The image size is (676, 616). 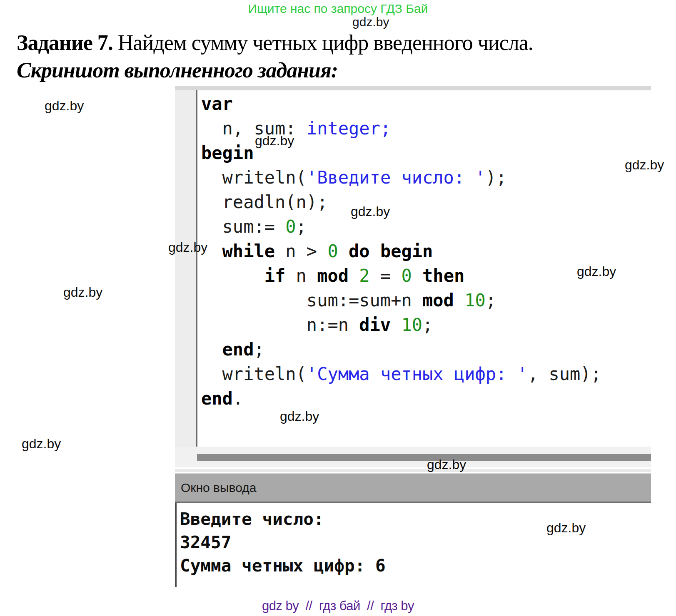 What do you see at coordinates (323, 42) in the screenshot?
I see `task-title: Найдем сумму четных цифр введенного числ…` at bounding box center [323, 42].